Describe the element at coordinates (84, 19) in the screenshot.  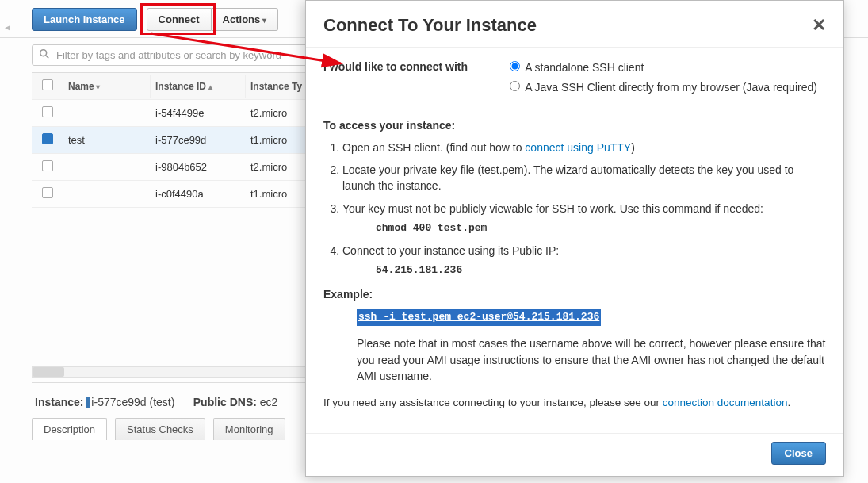
I see `launch-instance-button: Launch Instance` at that location.